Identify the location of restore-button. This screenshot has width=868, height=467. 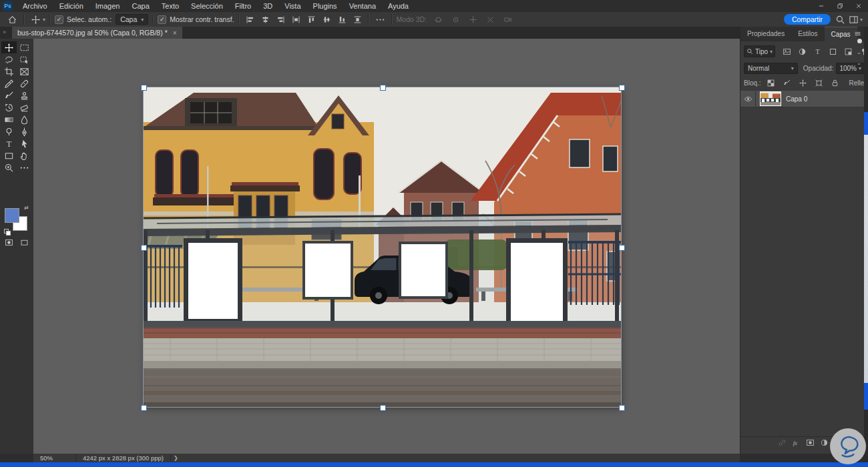
(840, 6).